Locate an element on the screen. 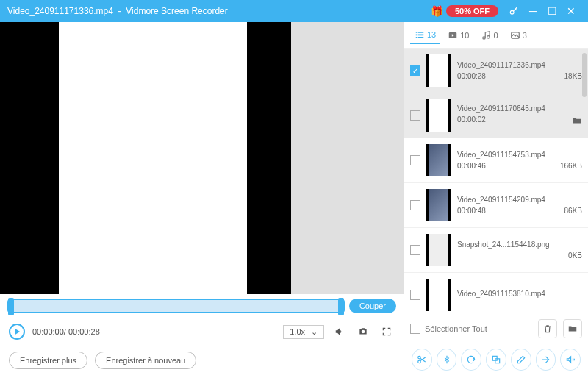 This screenshot has width=588, height=378. merge-tool-icon is located at coordinates (496, 360).